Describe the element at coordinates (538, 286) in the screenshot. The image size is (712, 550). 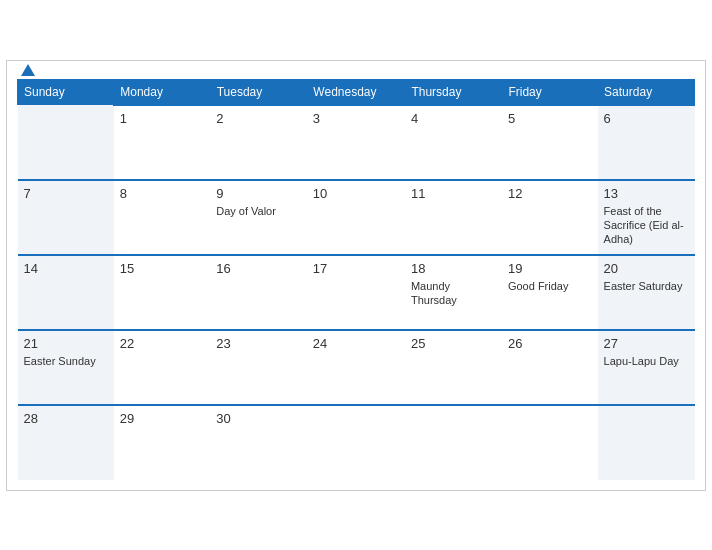
I see `day-event: Good Friday` at that location.